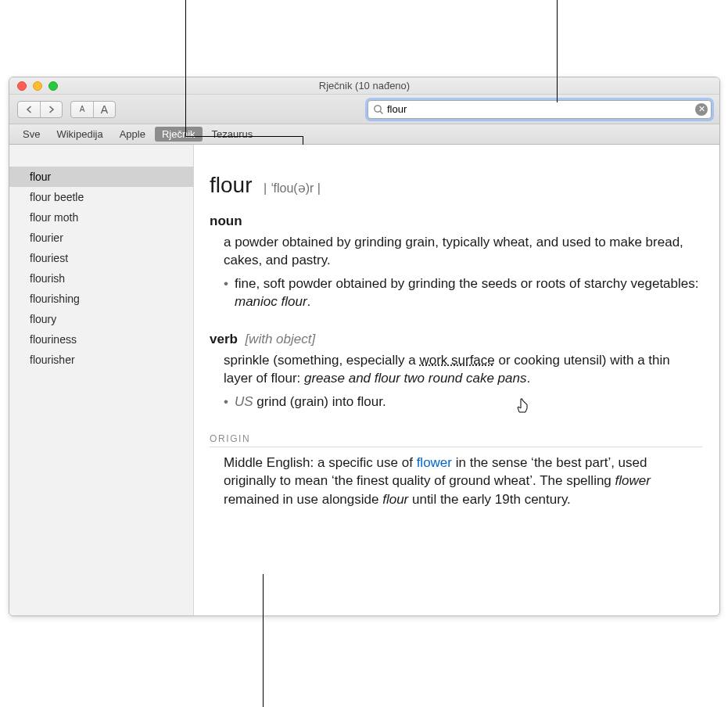 This screenshot has width=728, height=707. Describe the element at coordinates (22, 86) in the screenshot. I see `close-icon` at that location.